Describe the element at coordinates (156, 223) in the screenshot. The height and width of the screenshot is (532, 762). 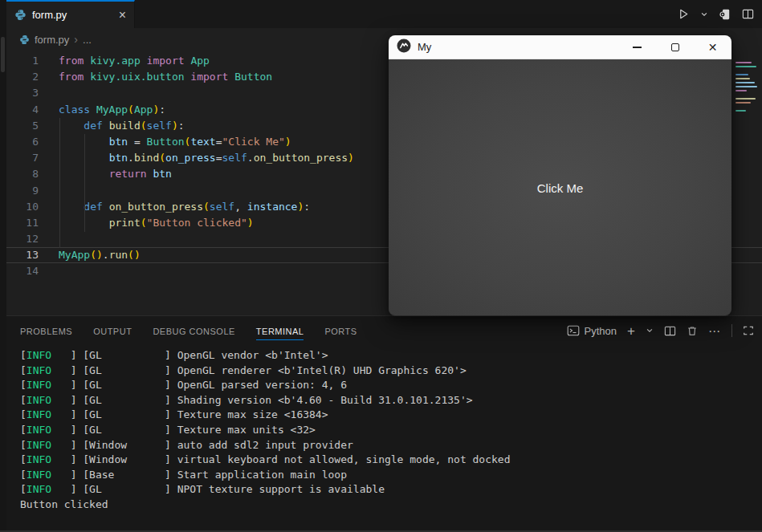
I see `code-text: print("Button clicked")` at that location.